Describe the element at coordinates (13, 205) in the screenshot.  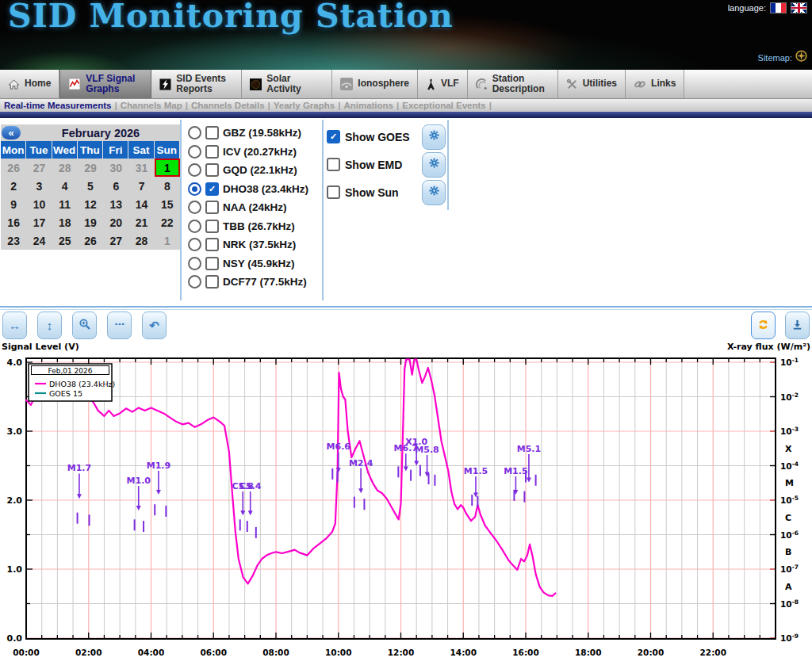
I see `calendar-day: 9` at that location.